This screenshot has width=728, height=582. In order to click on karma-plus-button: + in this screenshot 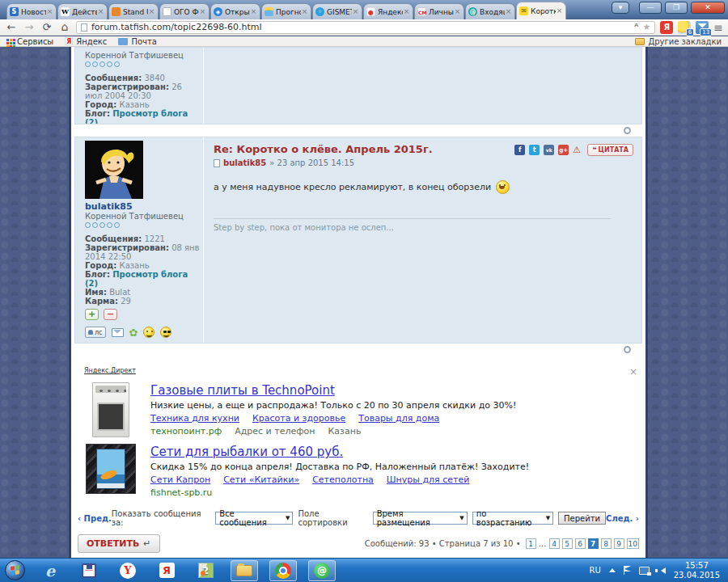, I will do `click(92, 314)`.